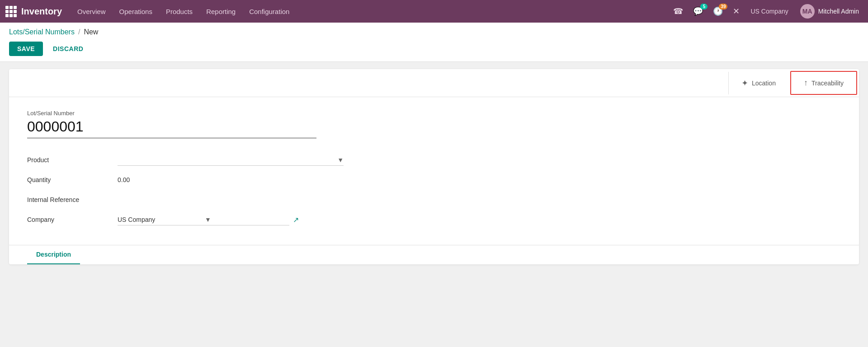  Describe the element at coordinates (185, 220) in the screenshot. I see `company-row: Company US Company ▼ ↗` at that location.